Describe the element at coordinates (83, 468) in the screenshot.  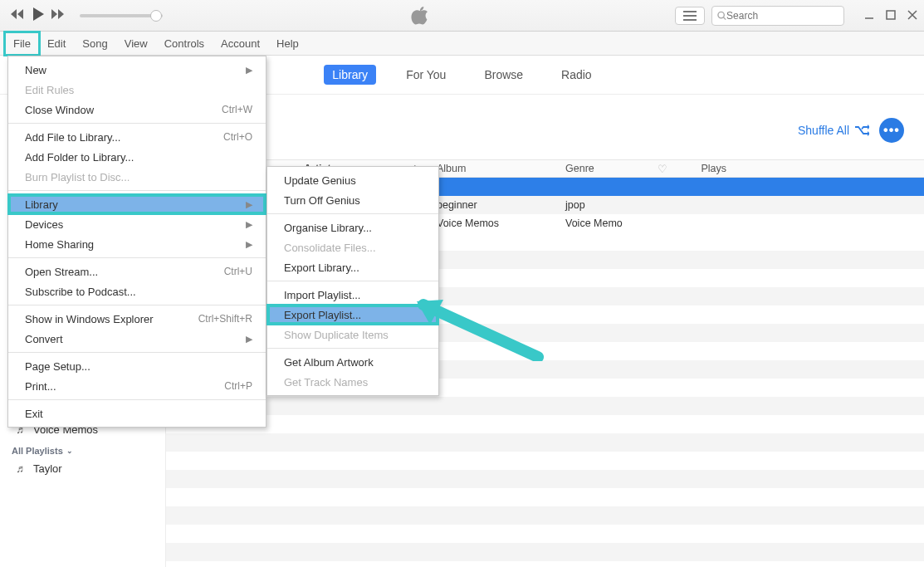
I see `sidebar-item-playlist: ♬ Taylor` at that location.